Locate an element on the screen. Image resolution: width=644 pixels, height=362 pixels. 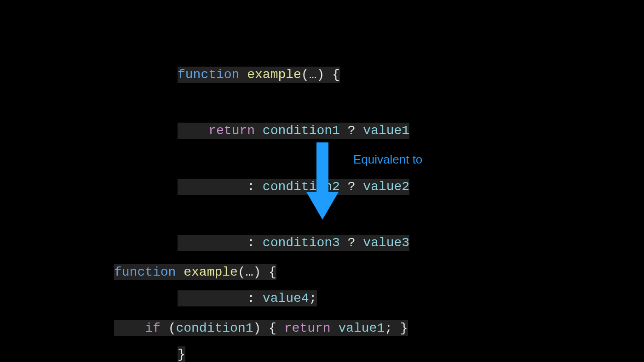
keyword-if: if is located at coordinates (153, 328).